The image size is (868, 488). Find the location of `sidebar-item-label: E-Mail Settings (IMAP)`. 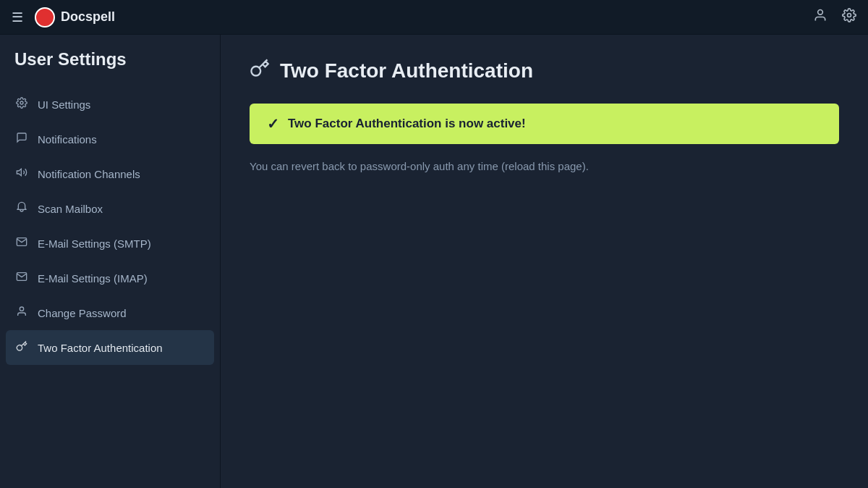

sidebar-item-label: E-Mail Settings (IMAP) is located at coordinates (93, 278).